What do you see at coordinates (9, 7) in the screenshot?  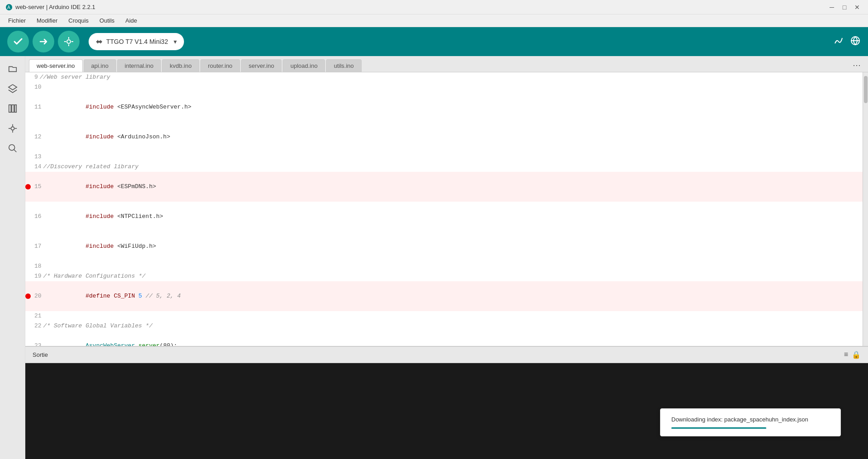 I see `svg-text: A` at bounding box center [9, 7].